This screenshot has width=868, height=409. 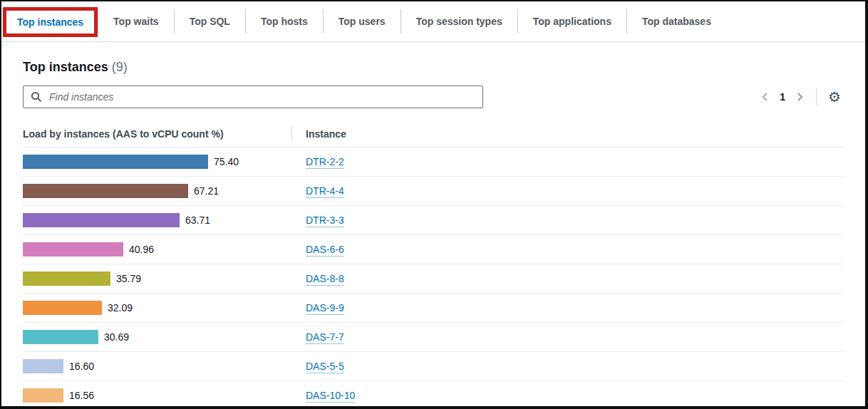 What do you see at coordinates (157, 134) in the screenshot?
I see `column-header-load: Load by instances (AAS to vCPU count %)` at bounding box center [157, 134].